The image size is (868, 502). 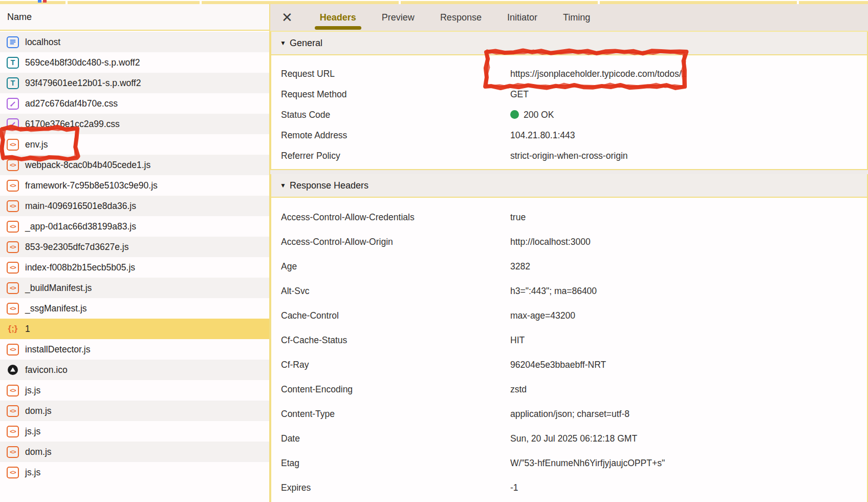 What do you see at coordinates (13, 370) in the screenshot?
I see `favicon-file-icon` at bounding box center [13, 370].